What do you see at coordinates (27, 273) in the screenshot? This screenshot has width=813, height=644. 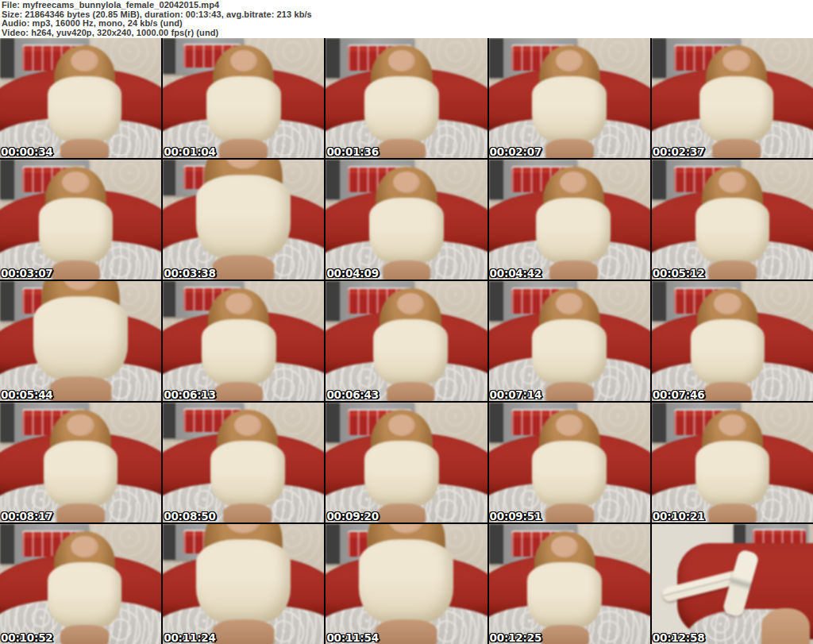 I see `thumbnail-timestamp: 00:03:07` at bounding box center [27, 273].